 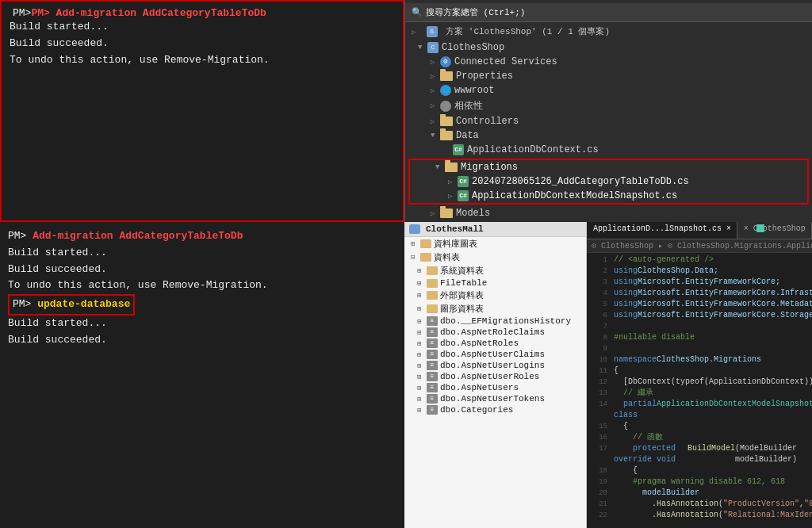 I want to click on code-line-18: 18 {, so click(x=699, y=471).